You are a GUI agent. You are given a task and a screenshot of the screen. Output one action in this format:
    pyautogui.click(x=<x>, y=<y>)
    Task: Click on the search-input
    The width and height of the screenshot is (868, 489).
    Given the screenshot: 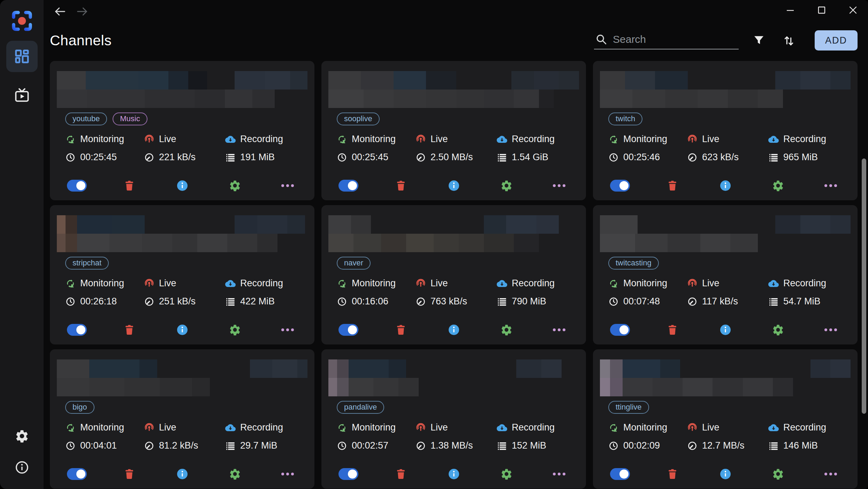 What is the action you would take?
    pyautogui.click(x=680, y=39)
    